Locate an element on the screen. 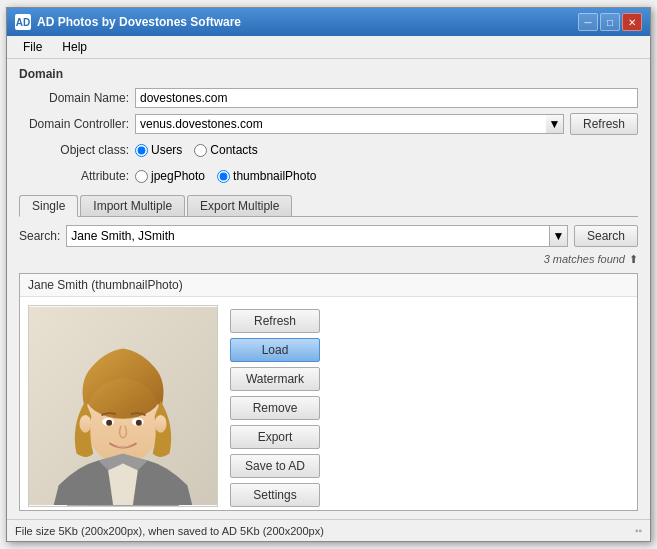  radio-jpeg-label: jpegPhoto is located at coordinates (178, 176).